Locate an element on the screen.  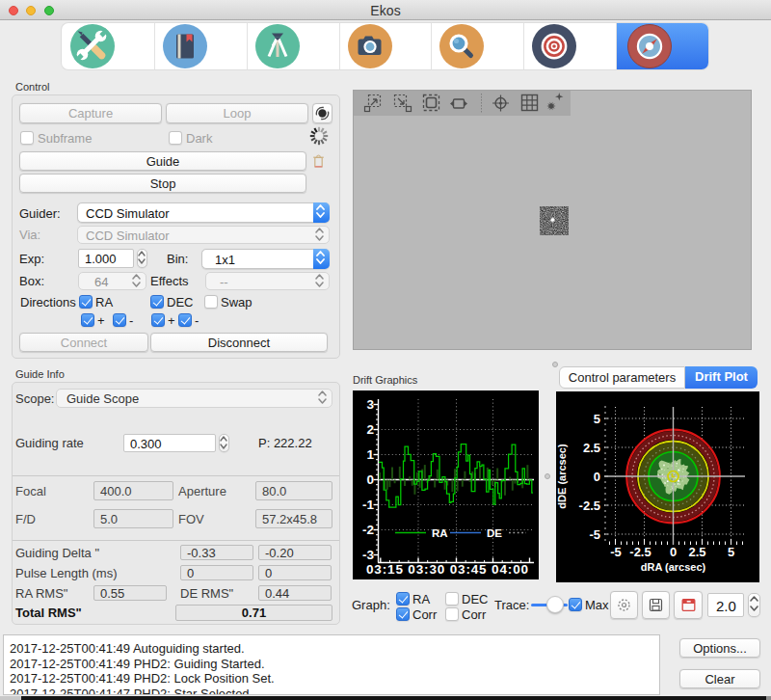
svg-text: 2 is located at coordinates (370, 430).